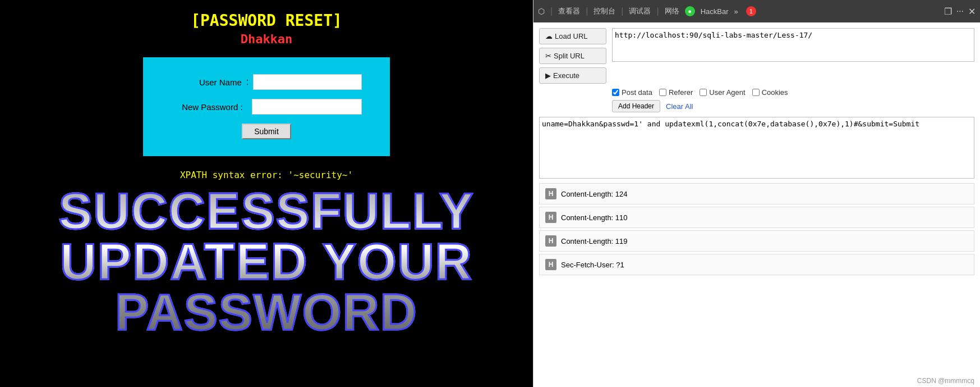  Describe the element at coordinates (756, 92) in the screenshot. I see `cookies-checkbox` at that location.